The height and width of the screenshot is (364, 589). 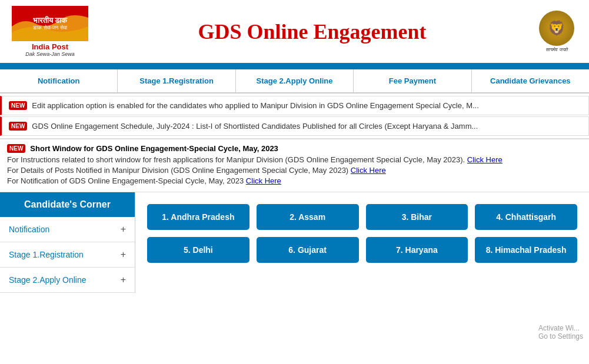 What do you see at coordinates (526, 250) in the screenshot?
I see `state-btn-himachal-pradesh: 8. Himachal Pradesh` at bounding box center [526, 250].